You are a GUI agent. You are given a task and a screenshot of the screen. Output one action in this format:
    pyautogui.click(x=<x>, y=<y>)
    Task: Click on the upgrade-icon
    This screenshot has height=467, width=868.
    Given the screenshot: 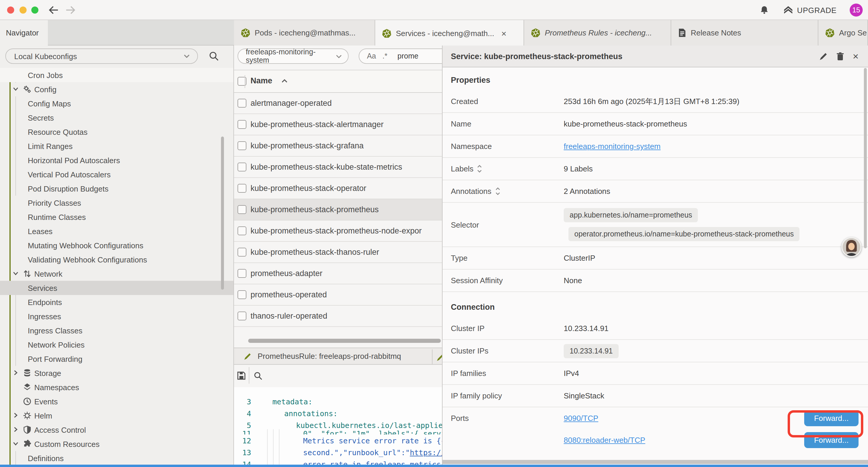 What is the action you would take?
    pyautogui.click(x=788, y=10)
    